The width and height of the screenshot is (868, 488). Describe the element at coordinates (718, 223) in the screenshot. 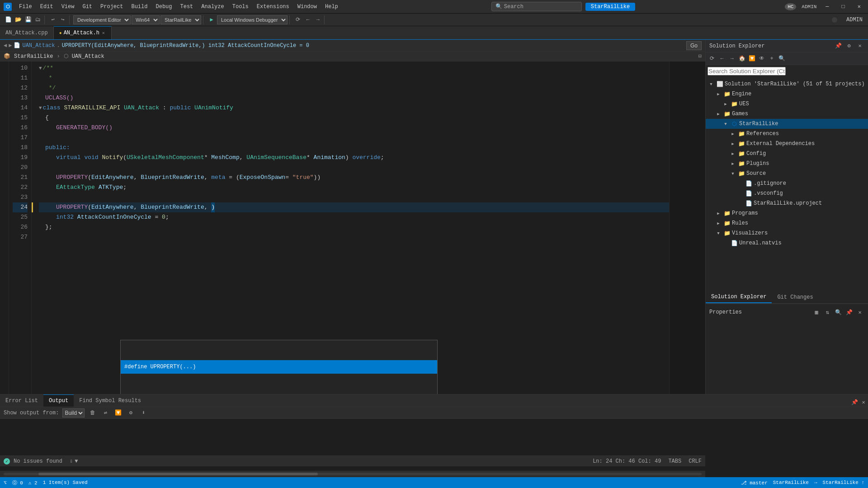

I see `expand-rules` at that location.